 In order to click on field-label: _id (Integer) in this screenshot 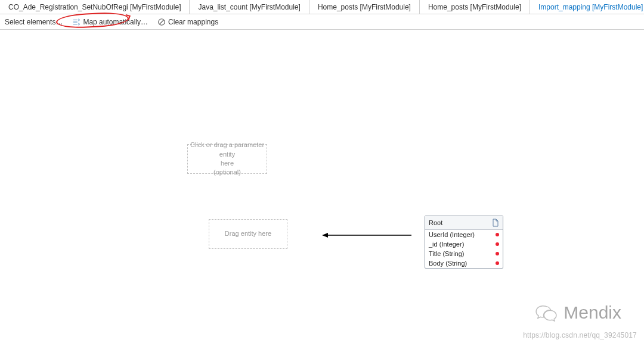, I will do `click(446, 244)`.